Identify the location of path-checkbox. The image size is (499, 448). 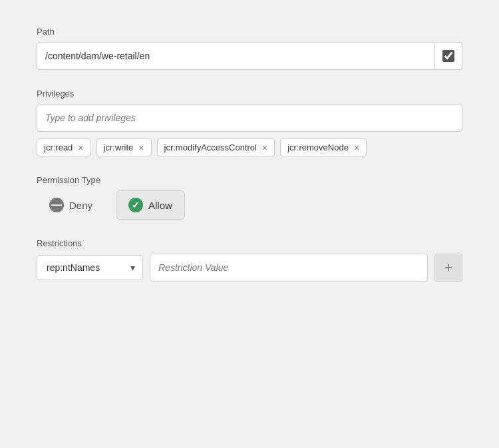
(448, 56).